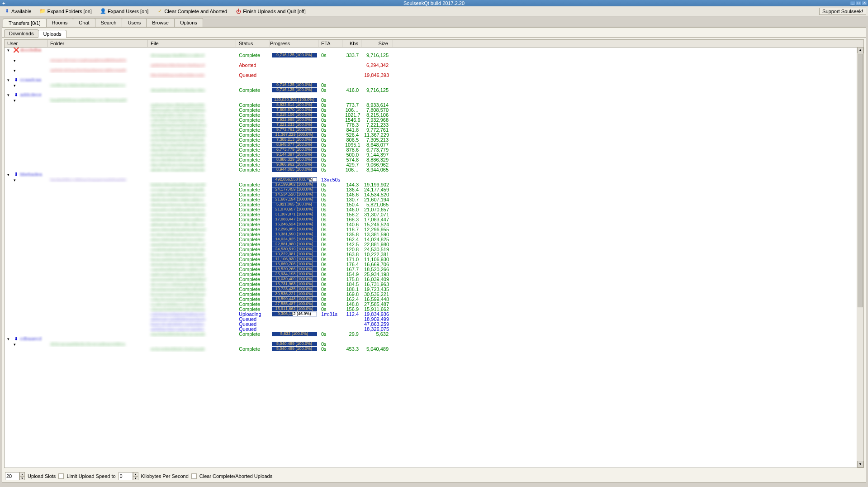 This screenshot has width=868, height=487. What do you see at coordinates (434, 344) in the screenshot?
I see `table-row: ▾dcbcacaaddedccbcecadeaceddca5,040,489 (…` at bounding box center [434, 344].